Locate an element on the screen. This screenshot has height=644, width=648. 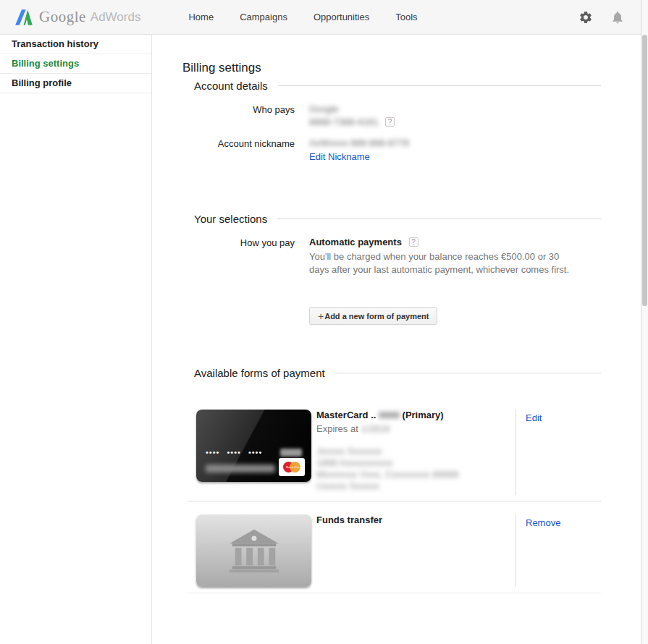
who-pays-account-id-redacted: 8888-7388-4181 is located at coordinates (343, 122).